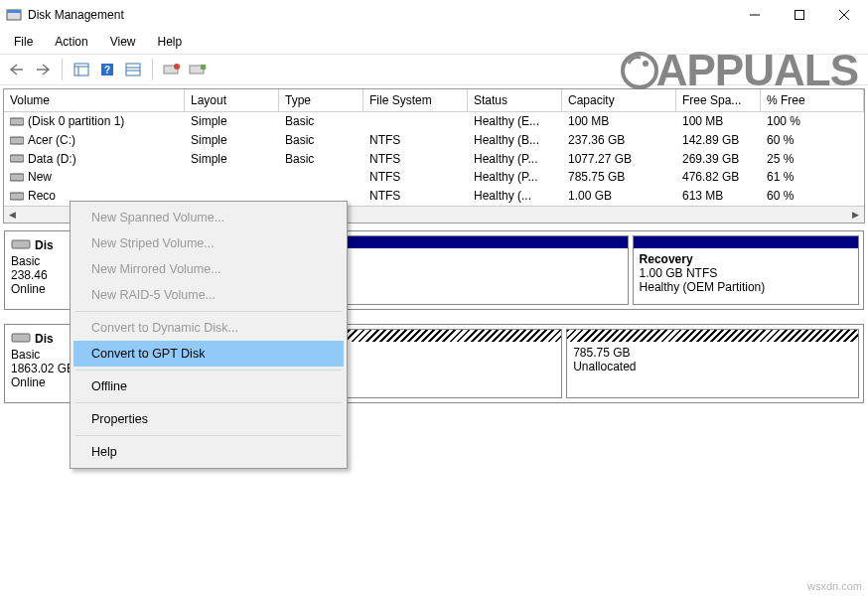  What do you see at coordinates (746, 273) in the screenshot?
I see `part-sub: 1.00 GB NTFS` at bounding box center [746, 273].